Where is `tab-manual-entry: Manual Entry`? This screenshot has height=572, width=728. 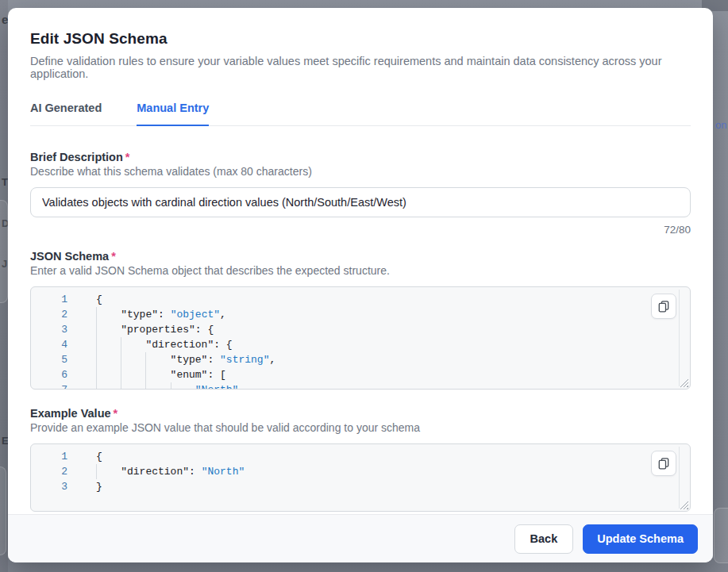
tab-manual-entry: Manual Entry is located at coordinates (173, 114).